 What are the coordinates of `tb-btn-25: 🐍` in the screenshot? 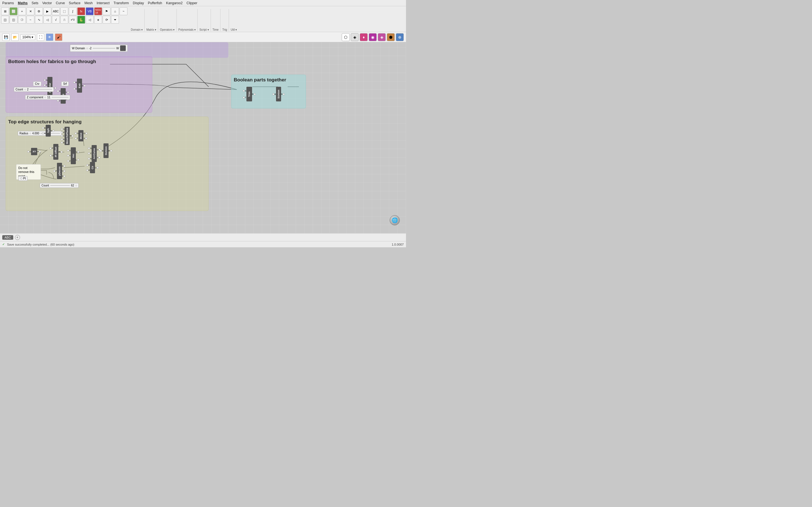 It's located at (81, 20).